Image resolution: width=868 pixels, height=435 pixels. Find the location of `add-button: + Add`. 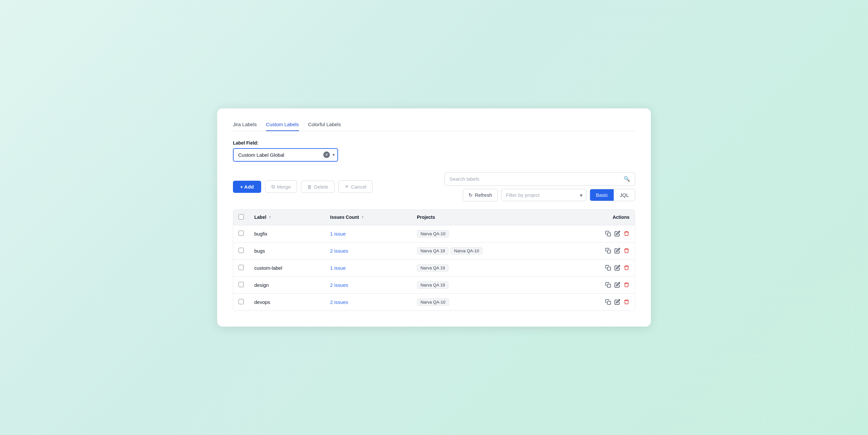

add-button: + Add is located at coordinates (247, 187).